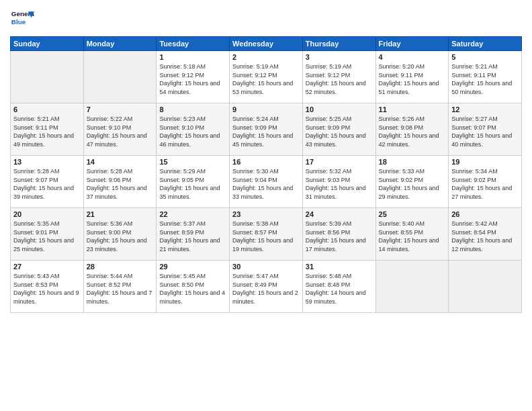 The height and width of the screenshot is (411, 532). I want to click on day-number: 28, so click(120, 267).